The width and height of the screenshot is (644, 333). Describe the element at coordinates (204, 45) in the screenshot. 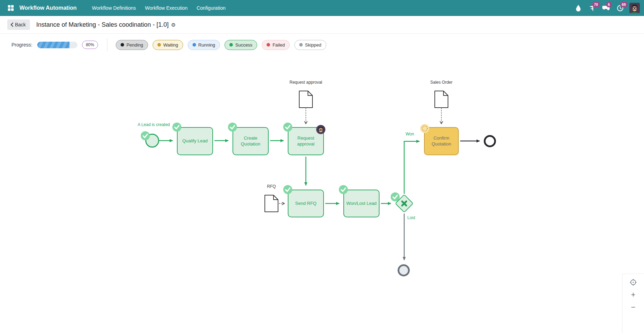

I see `legend-running: Running` at that location.